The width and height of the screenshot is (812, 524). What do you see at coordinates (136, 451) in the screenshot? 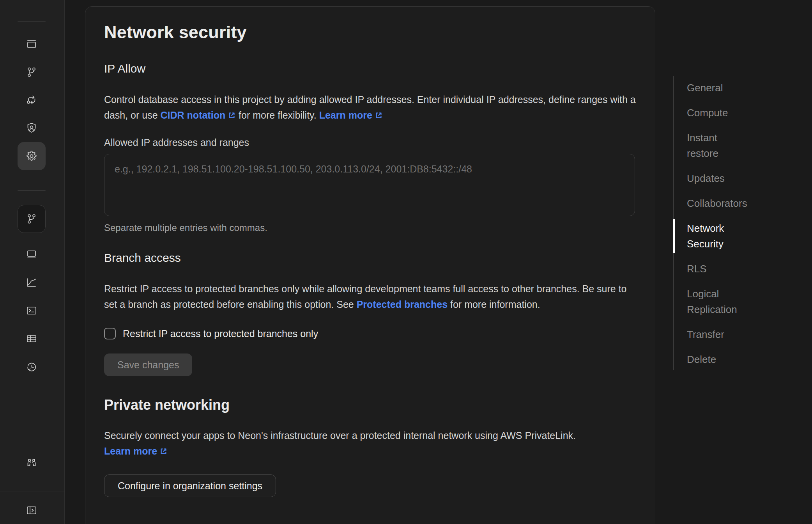
I see `private-networking-learn-more-link: Learn more` at bounding box center [136, 451].